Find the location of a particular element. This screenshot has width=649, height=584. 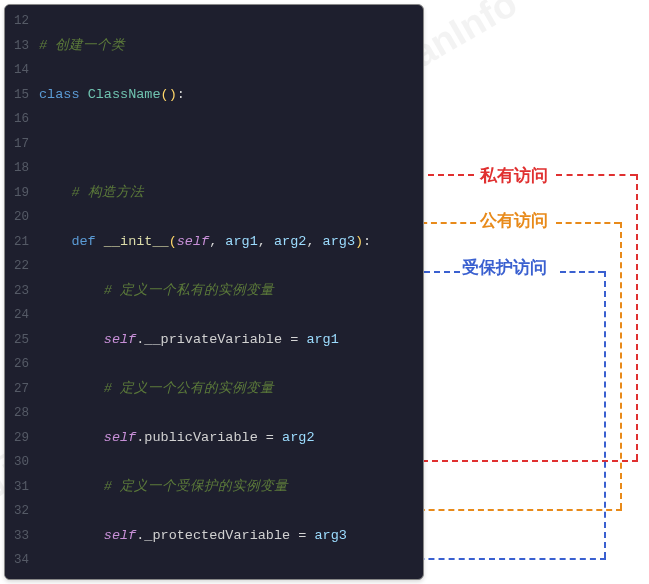

line-number: 33 is located at coordinates (17, 536).